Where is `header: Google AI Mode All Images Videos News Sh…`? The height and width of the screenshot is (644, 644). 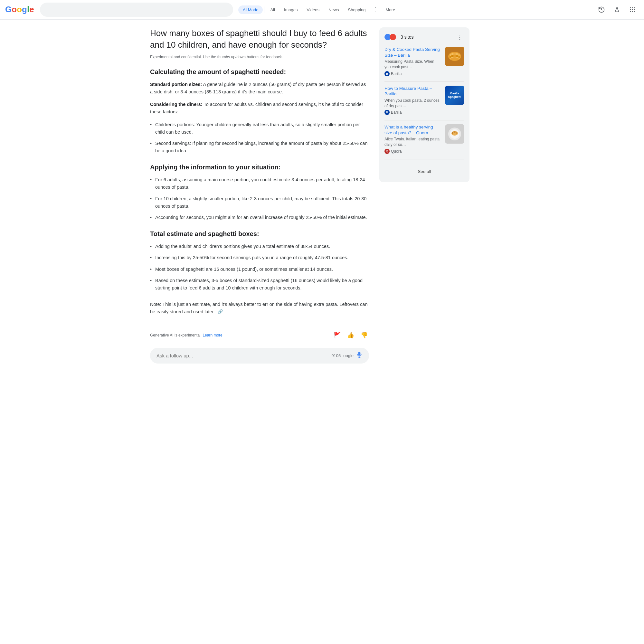
header: Google AI Mode All Images Videos News Sh… is located at coordinates (322, 10).